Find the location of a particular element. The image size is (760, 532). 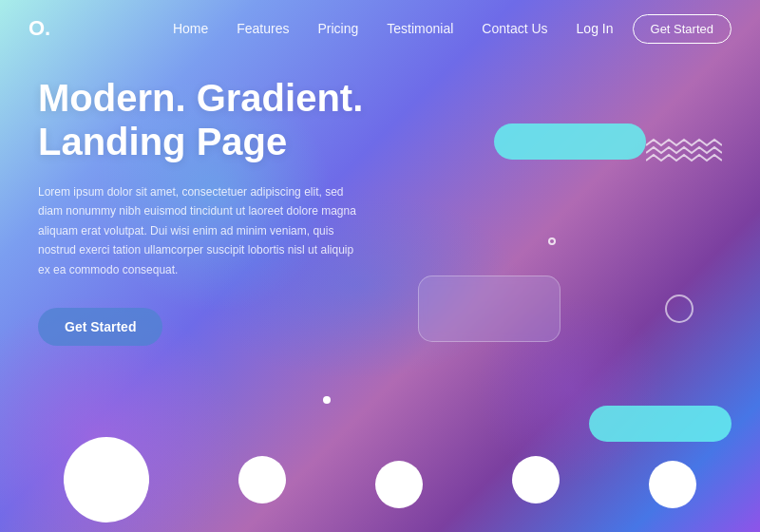

hero-title: Modern. Gradient. Landing Page is located at coordinates (218, 120).